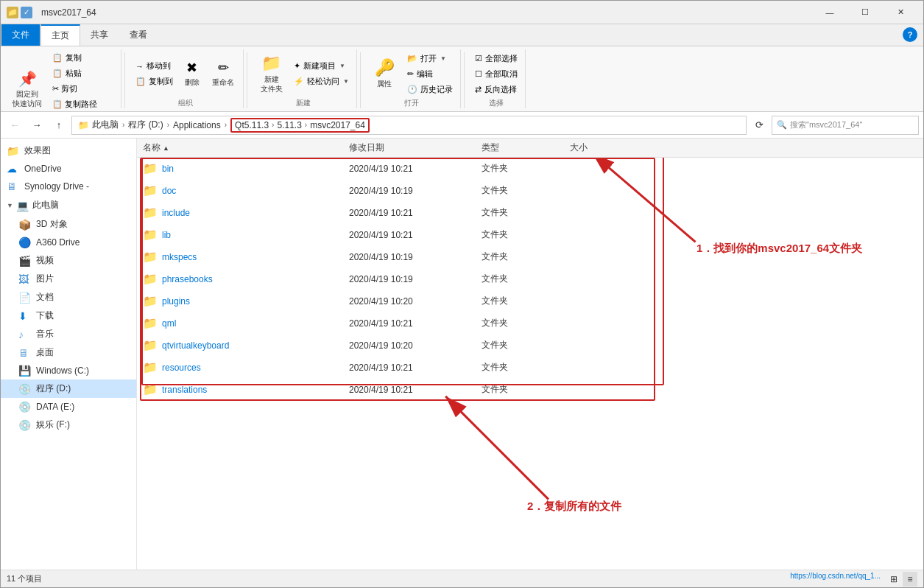 Image resolution: width=924 pixels, height=588 pixels. What do you see at coordinates (910, 579) in the screenshot?
I see `detail-view-button: ≡` at bounding box center [910, 579].